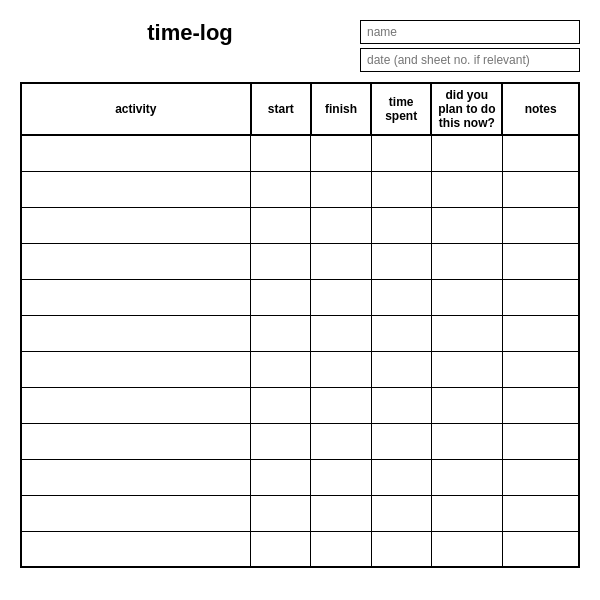 This screenshot has width=600, height=600. What do you see at coordinates (190, 33) in the screenshot?
I see `title-area: time-log` at bounding box center [190, 33].